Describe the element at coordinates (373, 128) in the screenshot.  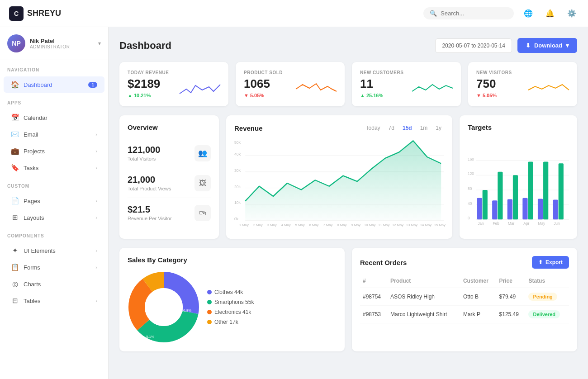
I see `tab-today: Today` at that location.